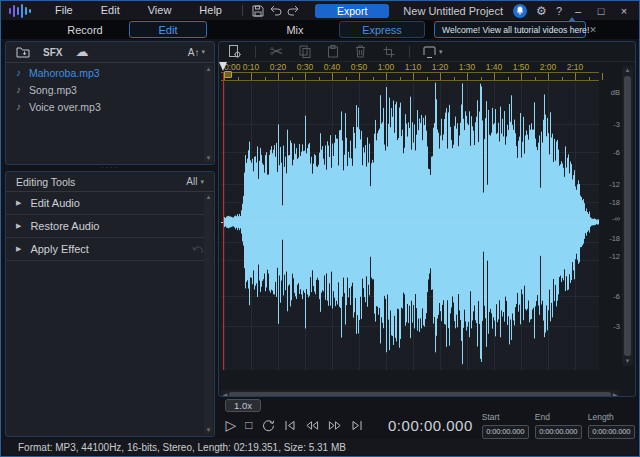 This screenshot has height=457, width=640. I want to click on rewind-button, so click(312, 425).